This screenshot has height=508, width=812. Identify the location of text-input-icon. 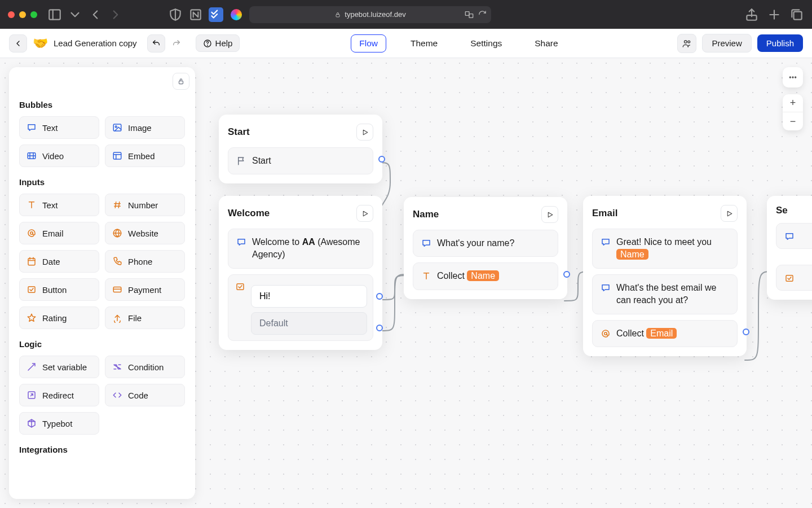
(426, 276).